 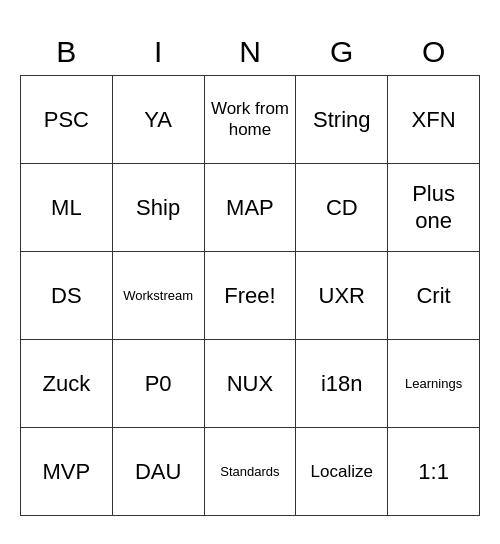 I want to click on bingo-cell-4-0: MVP, so click(x=67, y=472).